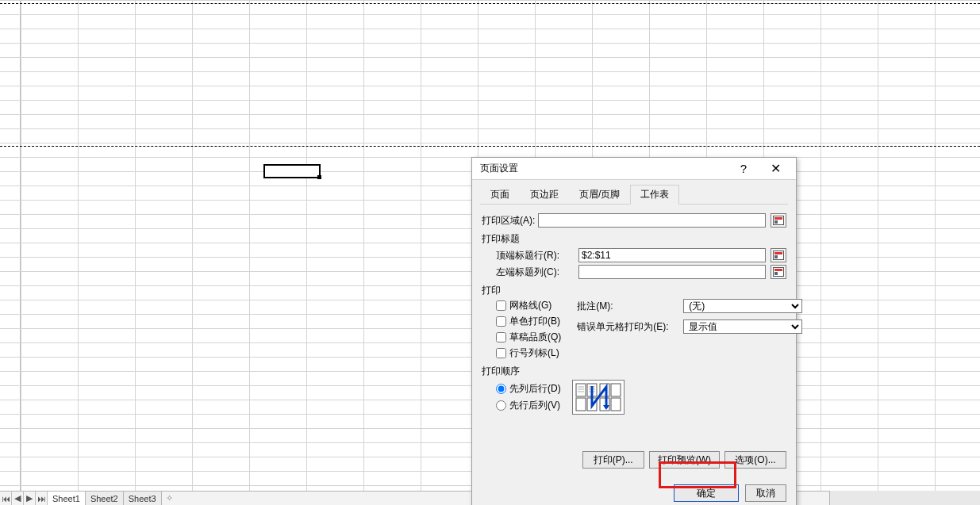 The image size is (980, 505). What do you see at coordinates (502, 306) in the screenshot?
I see `gridlines-checkbox` at bounding box center [502, 306].